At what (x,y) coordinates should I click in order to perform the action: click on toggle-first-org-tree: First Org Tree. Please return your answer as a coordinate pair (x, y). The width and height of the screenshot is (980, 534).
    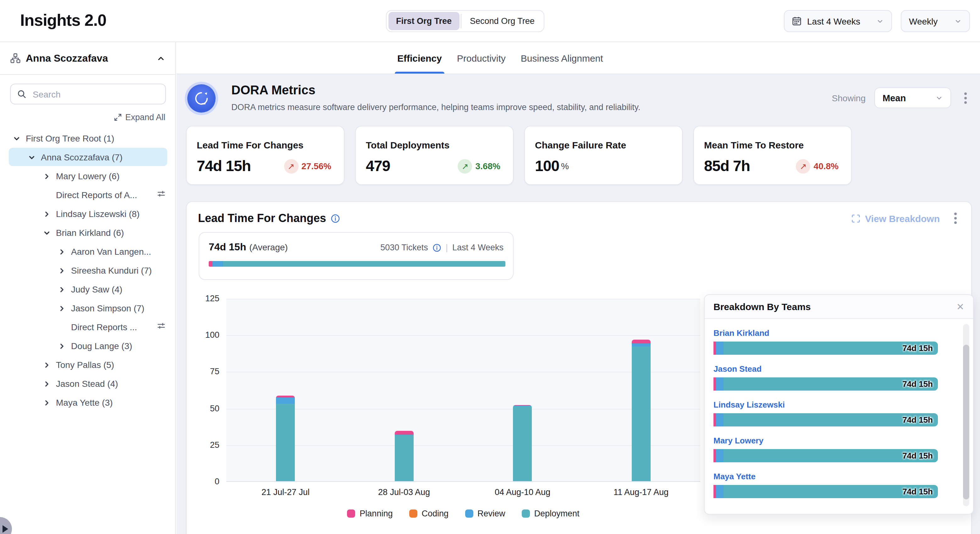
    Looking at the image, I should click on (424, 21).